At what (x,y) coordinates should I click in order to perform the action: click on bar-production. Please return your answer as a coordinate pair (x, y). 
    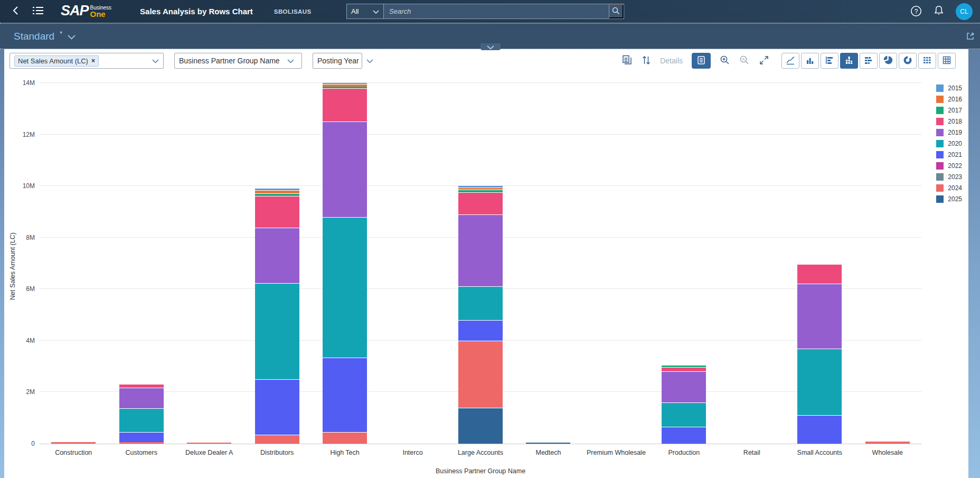
    Looking at the image, I should click on (684, 263).